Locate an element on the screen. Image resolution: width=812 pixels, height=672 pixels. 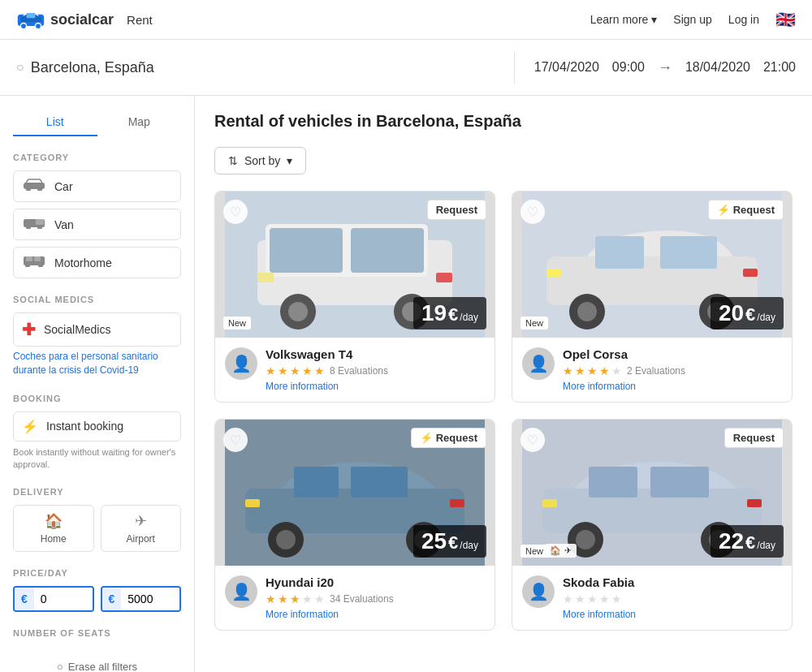
dates-section: 17/04/2020 09:00 → 18/04/2020 21:00 is located at coordinates (665, 68).